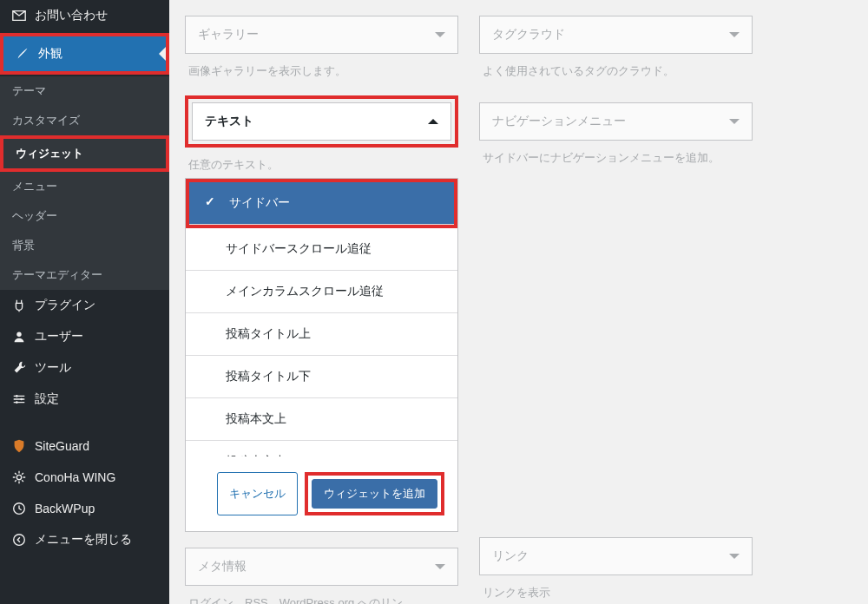 The height and width of the screenshot is (604, 868). I want to click on sidebar-item-backwpup: BackWPup, so click(85, 509).